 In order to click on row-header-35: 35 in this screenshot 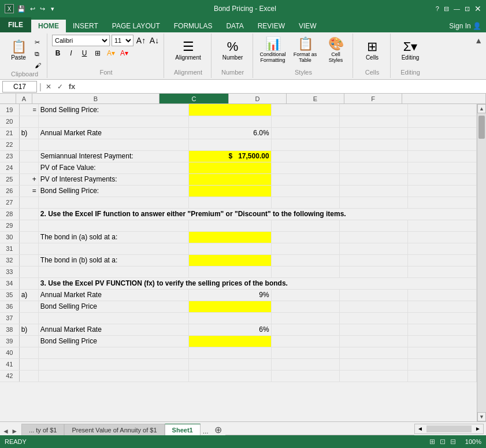, I will do `click(9, 295)`.